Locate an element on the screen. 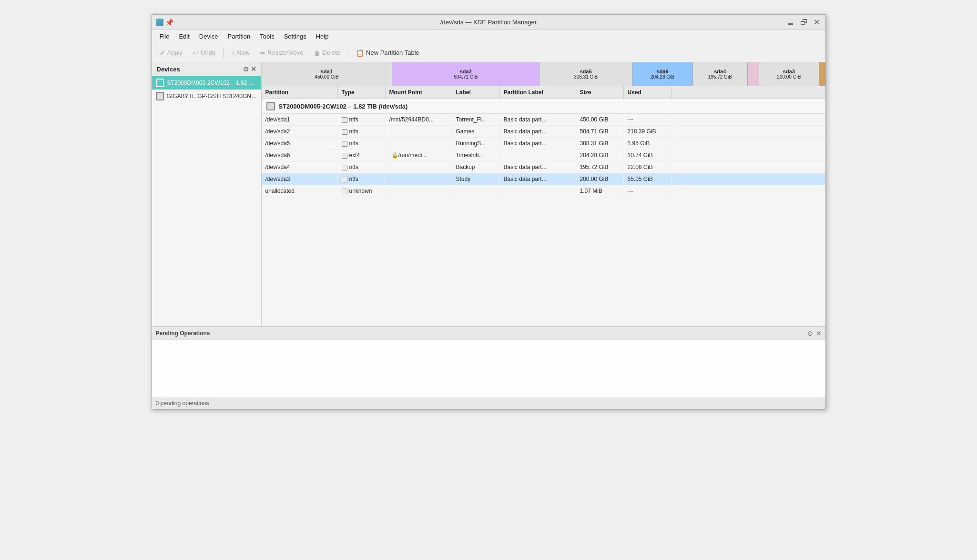 Image resolution: width=977 pixels, height=560 pixels. partition-bar-seg-2: sda5308.31 GiB is located at coordinates (586, 74).